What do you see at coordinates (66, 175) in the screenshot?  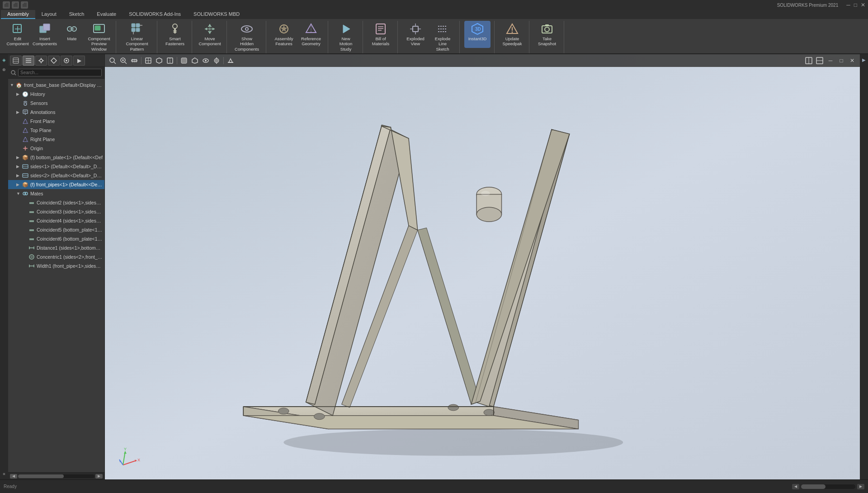 I see `sides2-label: sides<2> (Default<<Default>_Displ` at bounding box center [66, 175].